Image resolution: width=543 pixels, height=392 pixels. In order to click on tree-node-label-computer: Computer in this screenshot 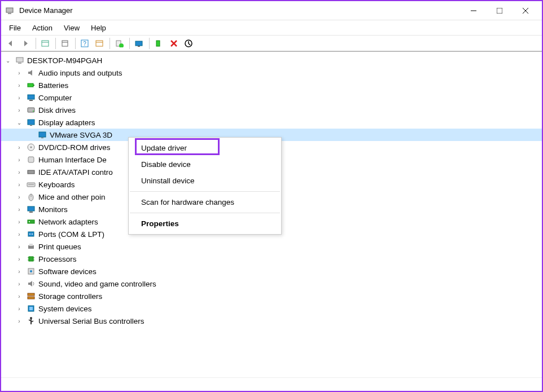, I will do `click(55, 98)`.